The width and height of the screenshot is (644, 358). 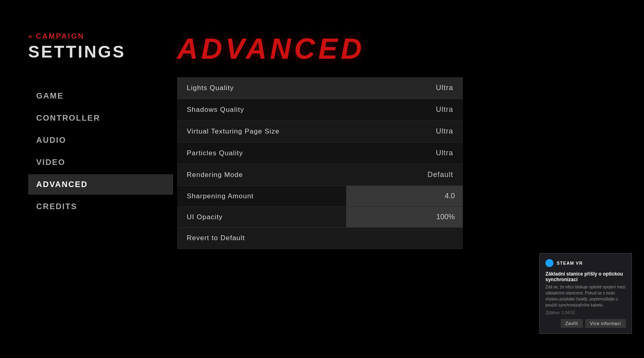 What do you see at coordinates (586, 313) in the screenshot?
I see `steamvr-time: Zjištěno: 1:04:52` at bounding box center [586, 313].